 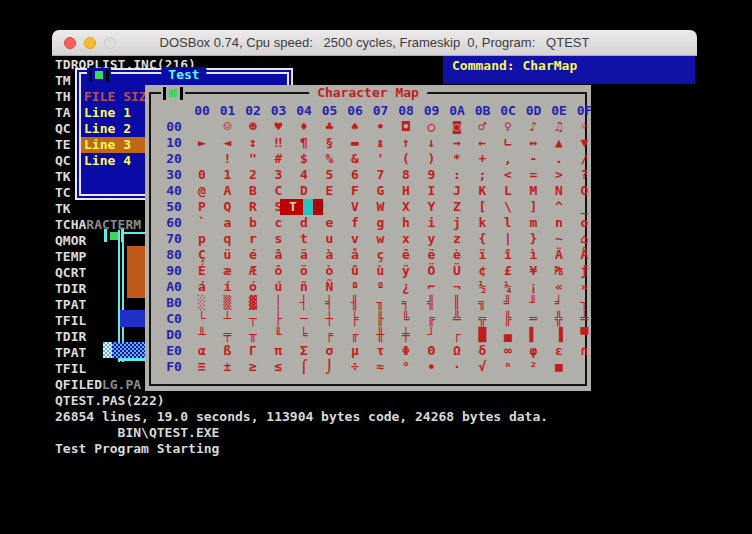 What do you see at coordinates (355, 271) in the screenshot?
I see `charmap-cell: û` at bounding box center [355, 271].